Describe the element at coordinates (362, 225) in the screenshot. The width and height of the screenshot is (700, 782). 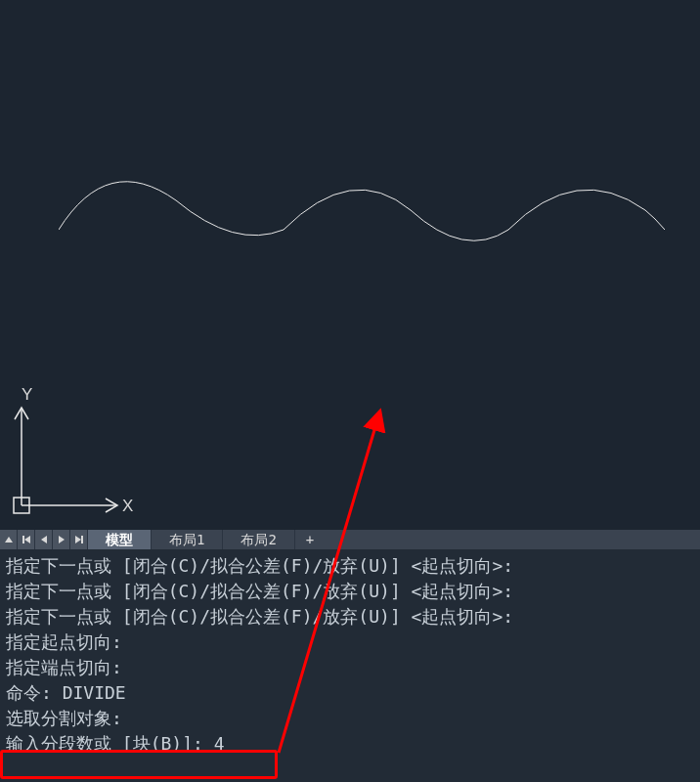
I see `spline-curve` at that location.